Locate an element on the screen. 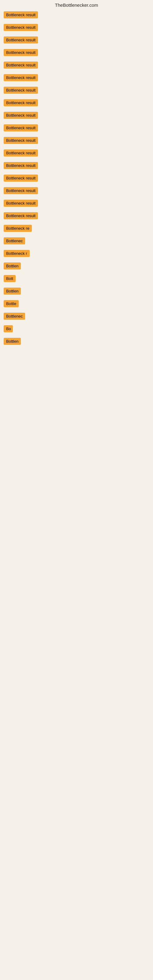 Image resolution: width=153 pixels, height=980 pixels. list-item: Bottleneck re is located at coordinates (77, 228).